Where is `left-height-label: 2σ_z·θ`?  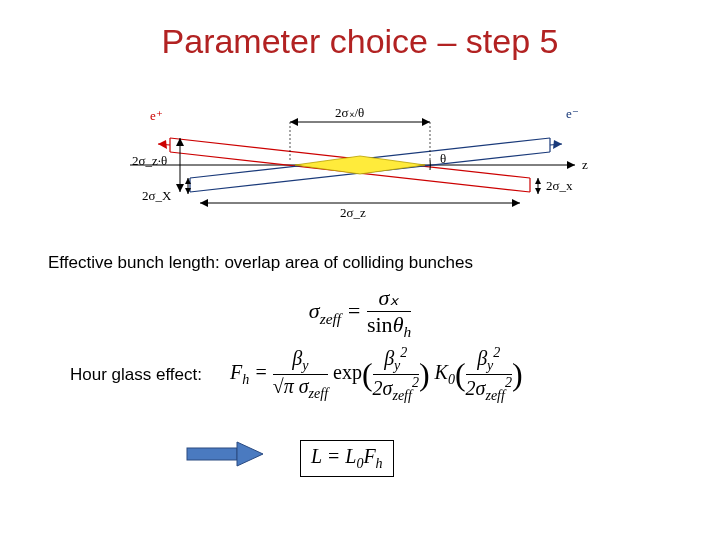 left-height-label: 2σ_z·θ is located at coordinates (150, 160).